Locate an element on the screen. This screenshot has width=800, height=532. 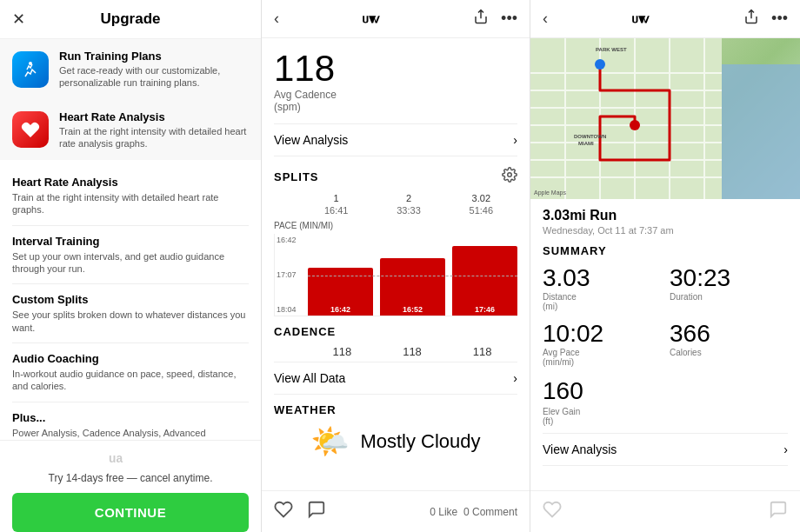
split-time-3: 51:46 is located at coordinates (482, 210).